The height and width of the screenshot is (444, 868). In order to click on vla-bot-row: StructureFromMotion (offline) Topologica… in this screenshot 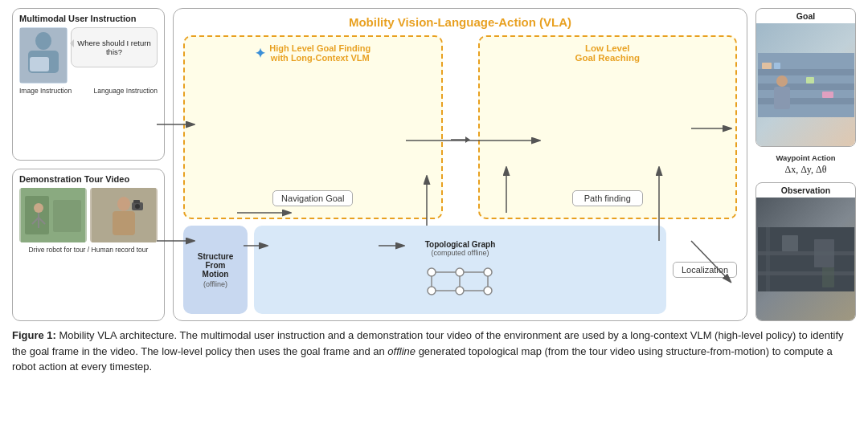, I will do `click(460, 270)`.